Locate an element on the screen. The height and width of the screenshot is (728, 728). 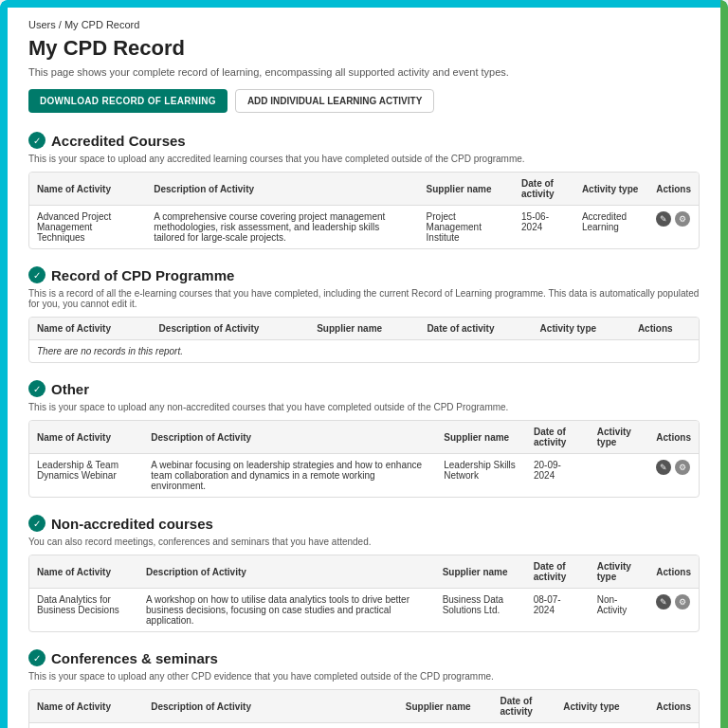
table-row: Advanced Project Management TechniquesA … is located at coordinates (364, 228).